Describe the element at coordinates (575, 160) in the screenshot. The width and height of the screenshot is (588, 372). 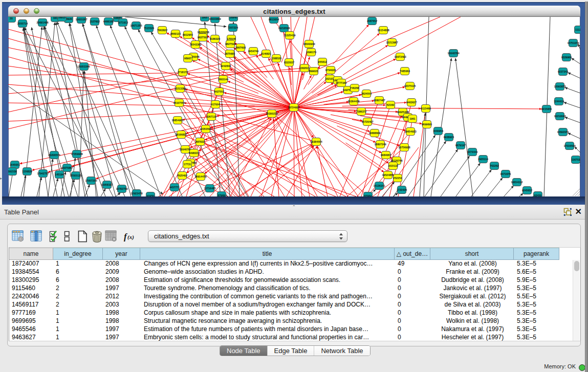
I see `svg-text: 116753` at that location.